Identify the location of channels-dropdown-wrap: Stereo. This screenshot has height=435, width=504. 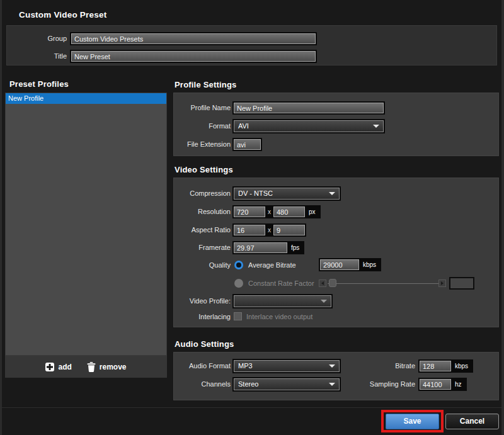
(287, 384).